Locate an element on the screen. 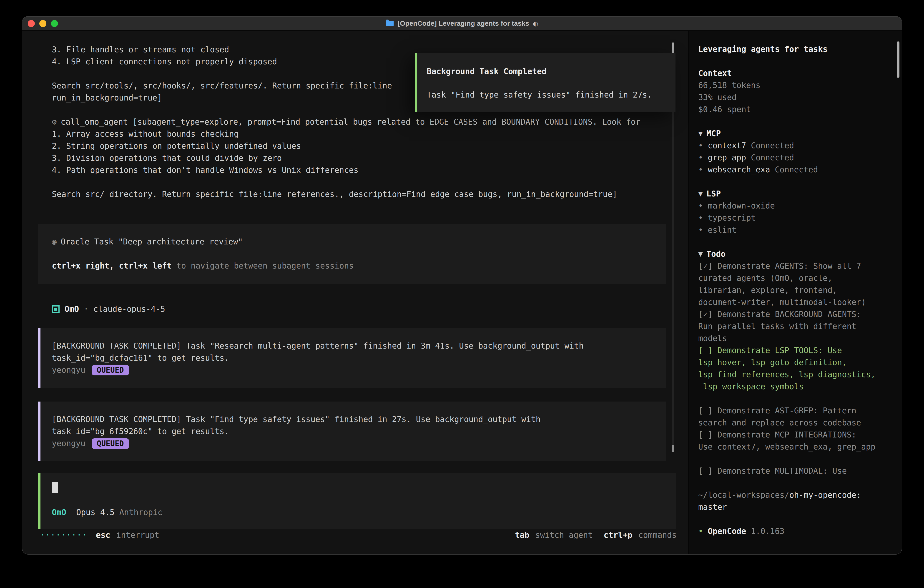 The image size is (924, 588). context-heading: Context is located at coordinates (795, 73).